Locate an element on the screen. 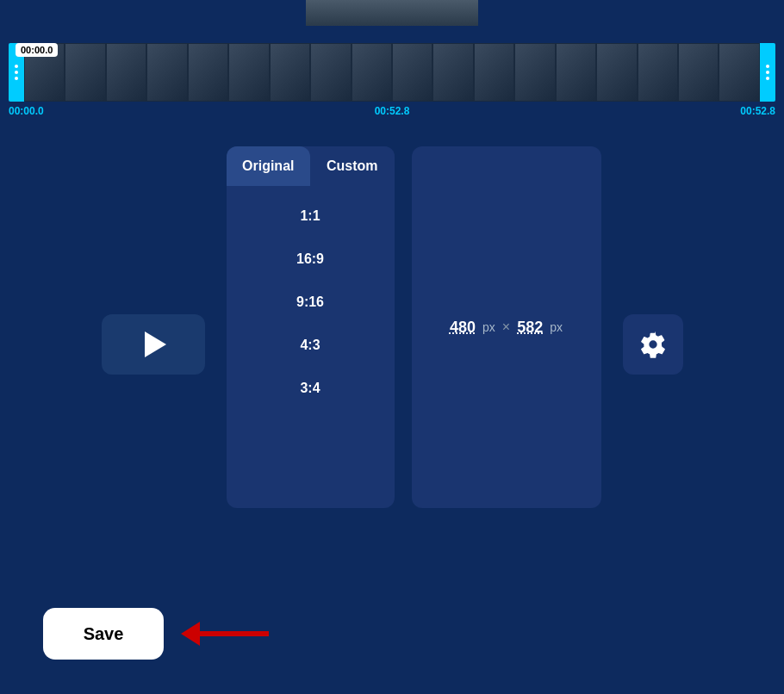 This screenshot has width=784, height=694. play-button is located at coordinates (153, 344).